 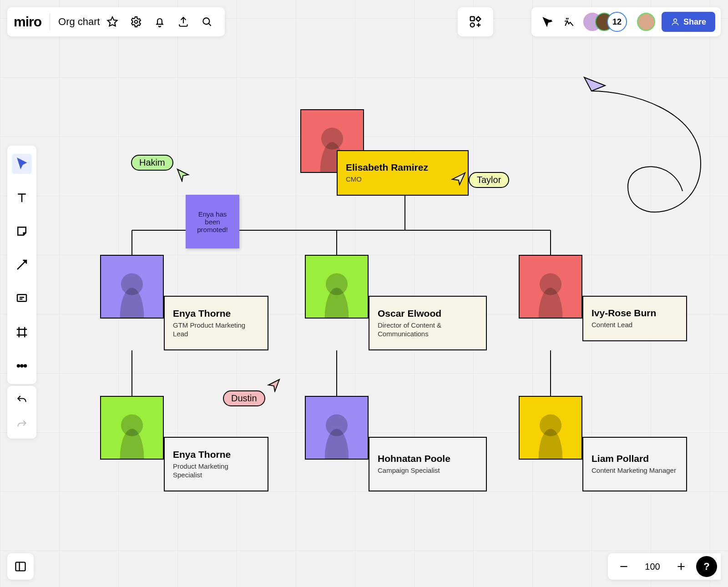 What do you see at coordinates (216, 471) in the screenshot?
I see `person-title: Product Marketing Specialist` at bounding box center [216, 471].